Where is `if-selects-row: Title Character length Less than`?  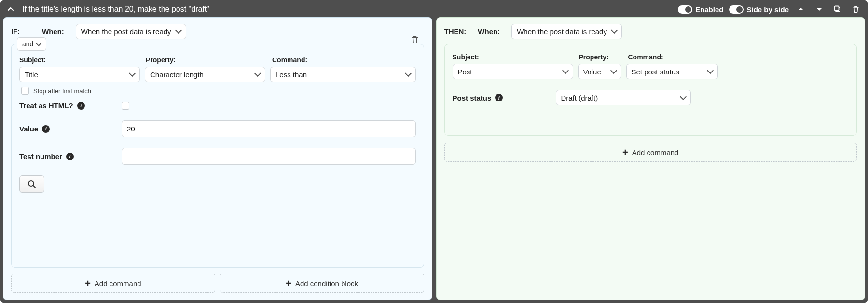 if-selects-row: Title Character length Less than is located at coordinates (218, 74).